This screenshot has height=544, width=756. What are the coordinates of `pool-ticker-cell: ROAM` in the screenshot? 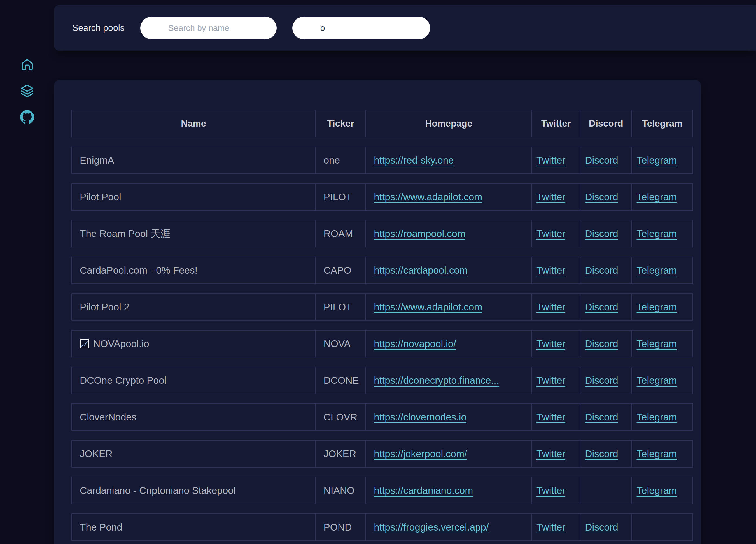 It's located at (341, 233).